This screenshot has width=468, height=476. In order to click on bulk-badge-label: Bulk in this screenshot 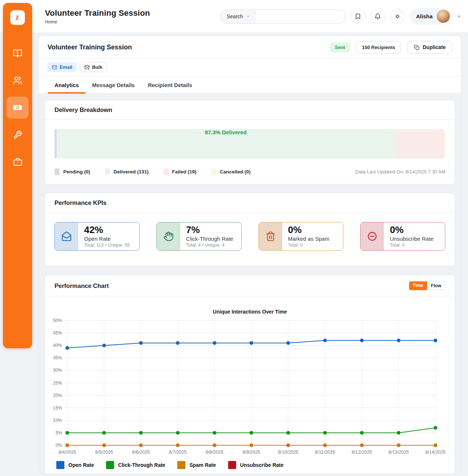, I will do `click(97, 67)`.